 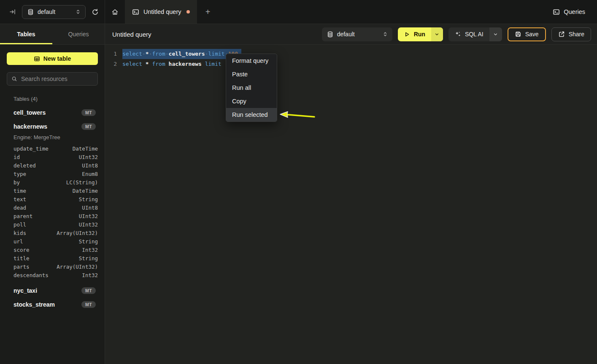 I want to click on tab-label: Untitled query, so click(x=162, y=12).